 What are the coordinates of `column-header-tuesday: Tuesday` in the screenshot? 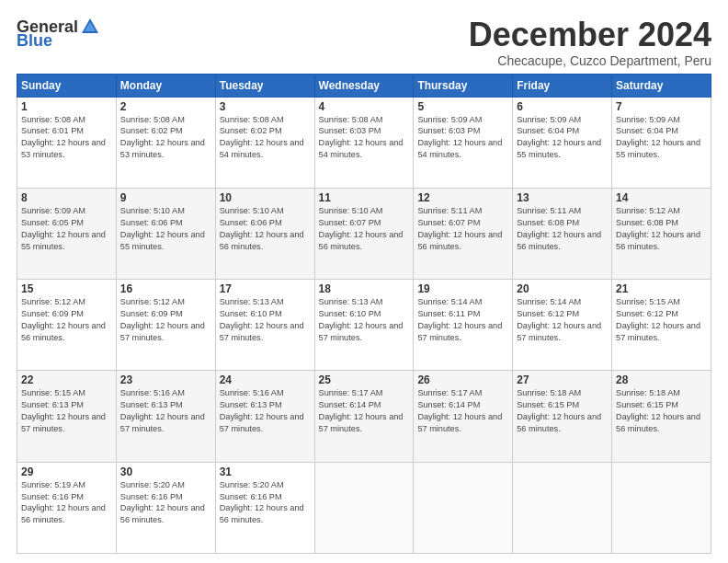 It's located at (265, 85).